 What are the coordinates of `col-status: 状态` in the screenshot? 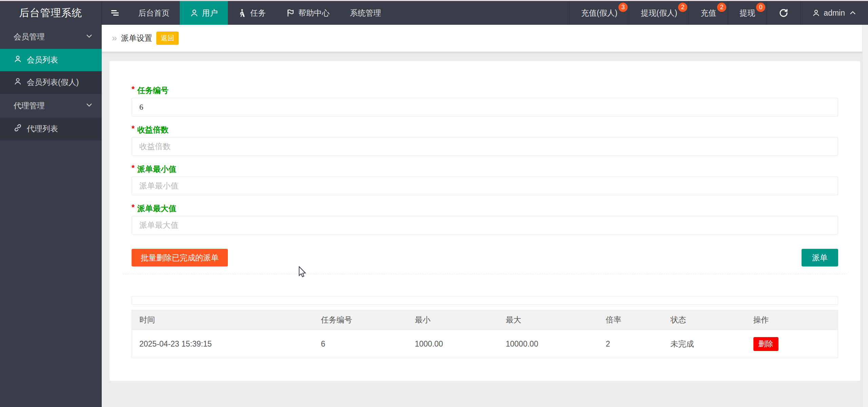 It's located at (705, 320).